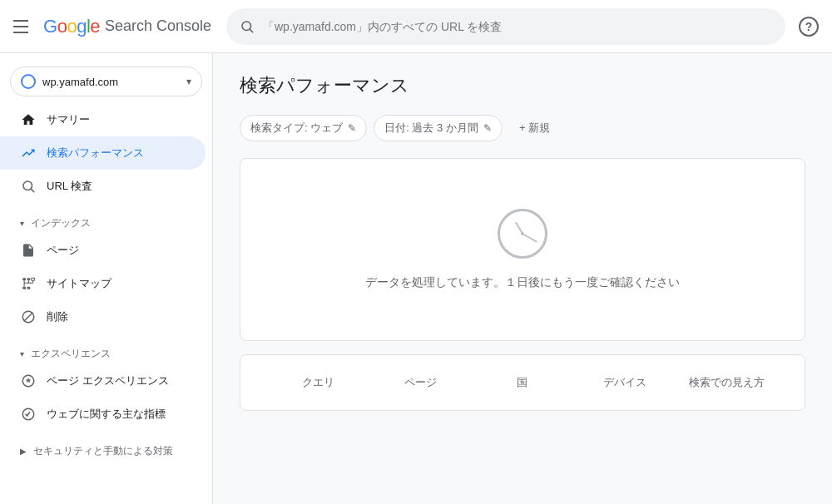  Describe the element at coordinates (28, 284) in the screenshot. I see `sitemap-icon` at that location.